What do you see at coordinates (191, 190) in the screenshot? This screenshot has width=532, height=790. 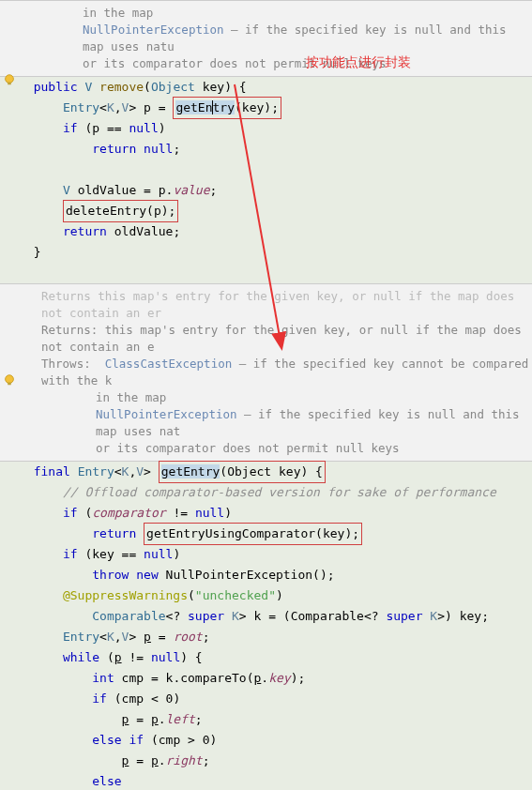 I see `field-value: value` at bounding box center [191, 190].